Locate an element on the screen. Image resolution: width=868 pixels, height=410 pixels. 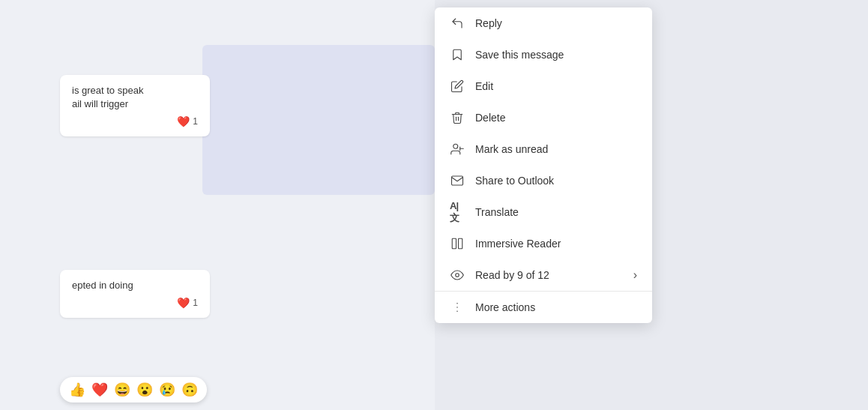
read-by-label: Read by 9 of 12 is located at coordinates (549, 275).